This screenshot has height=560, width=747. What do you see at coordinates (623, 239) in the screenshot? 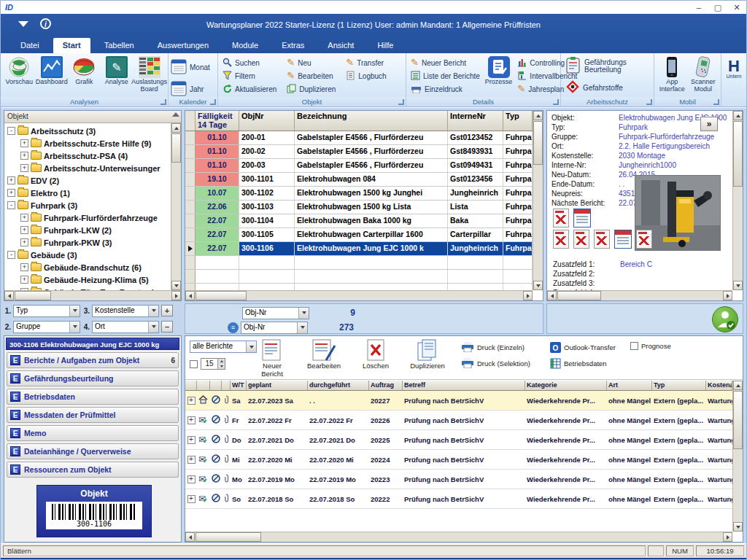
I see `schedule-icon` at bounding box center [623, 239].